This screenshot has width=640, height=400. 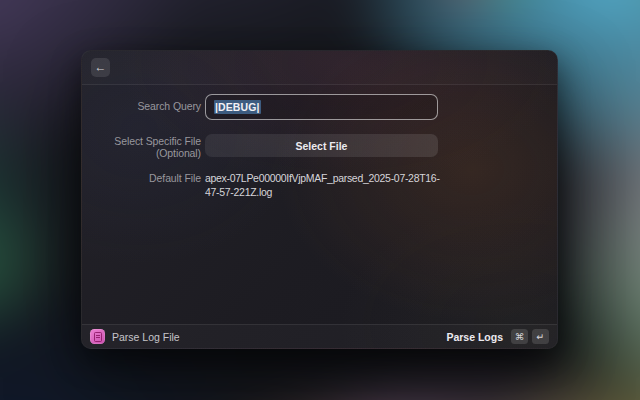 I want to click on app-name: Parse Log File, so click(x=146, y=337).